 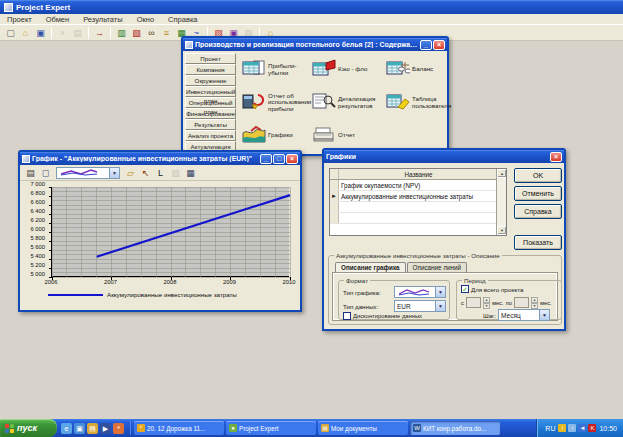 What do you see at coordinates (524, 315) in the screenshot?
I see `step-combobox: Месяц ▼` at bounding box center [524, 315].